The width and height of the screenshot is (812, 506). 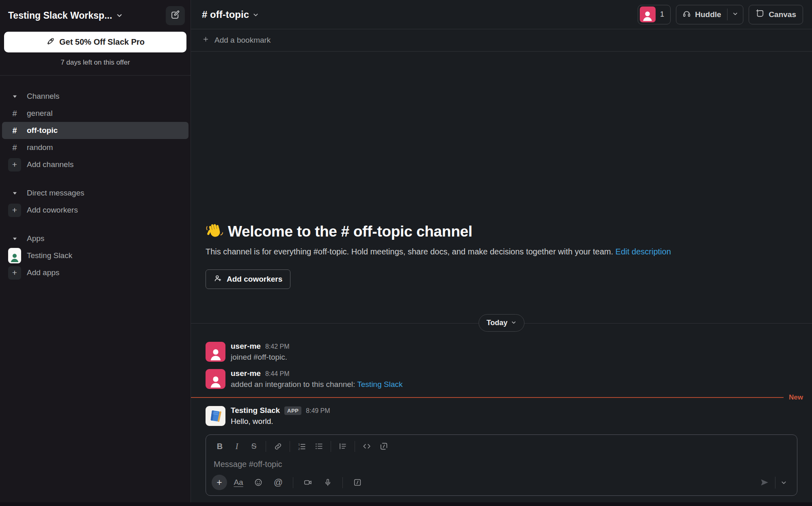 What do you see at coordinates (501, 464) in the screenshot?
I see `message-input` at bounding box center [501, 464].